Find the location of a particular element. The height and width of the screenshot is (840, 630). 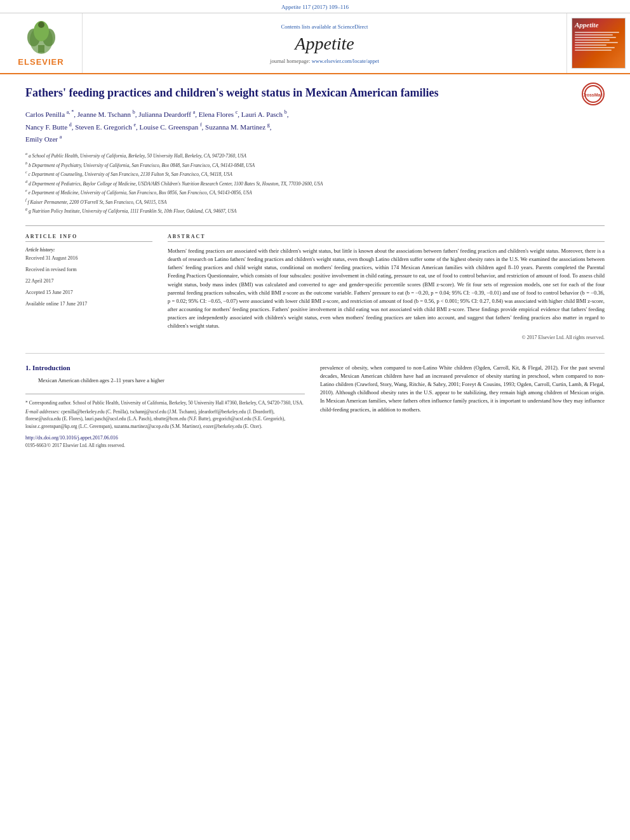

title-block: CrossMark Fathers' feeding practices and… is located at coordinates (315, 93).